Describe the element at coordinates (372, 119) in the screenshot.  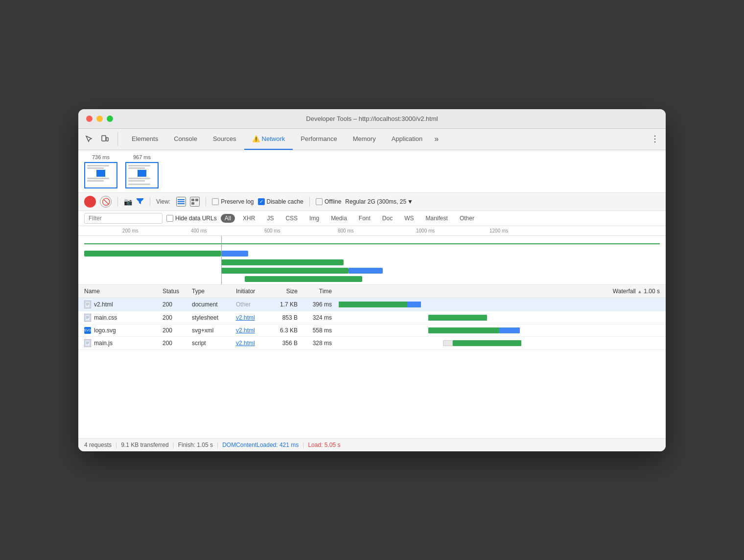
I see `titlebar: Developer Tools – http://localhost:3000/…` at that location.